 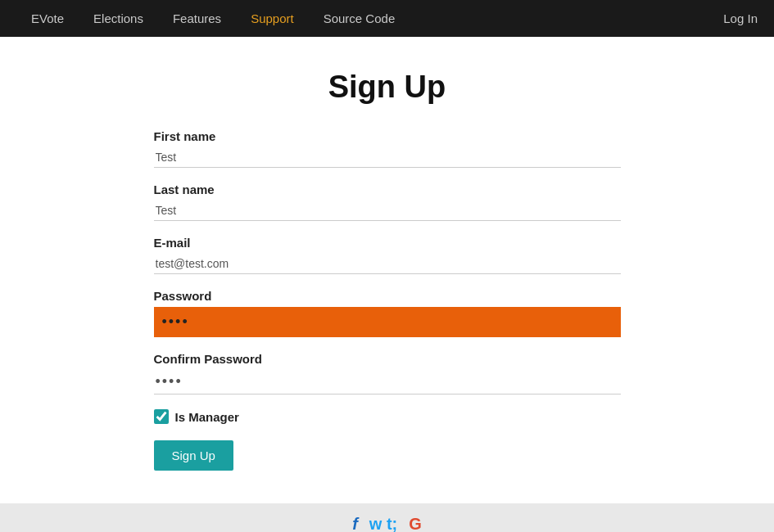 I want to click on is-manager-checkbox, so click(x=161, y=417).